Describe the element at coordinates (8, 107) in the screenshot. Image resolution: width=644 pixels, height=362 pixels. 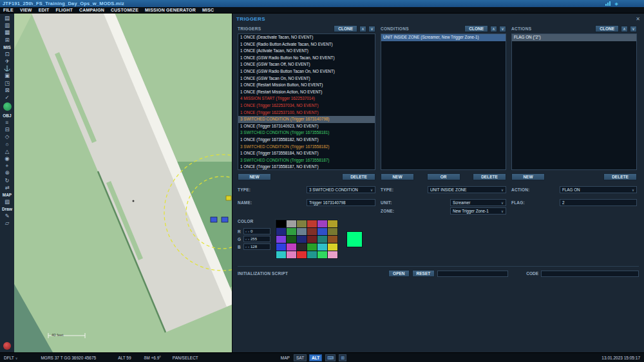
I see `weather-icon` at that location.